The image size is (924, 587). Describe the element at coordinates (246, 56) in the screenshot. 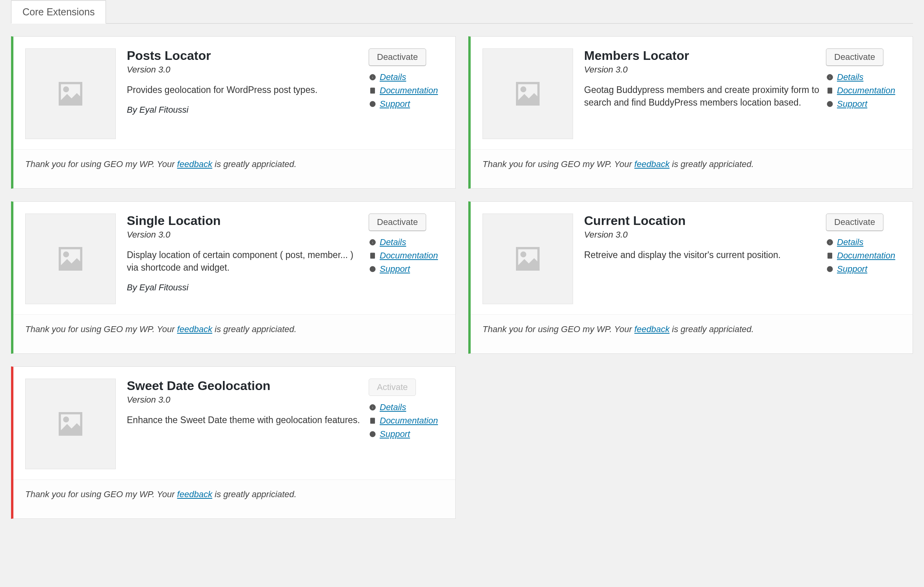

I see `extension-title: Posts Locator` at that location.